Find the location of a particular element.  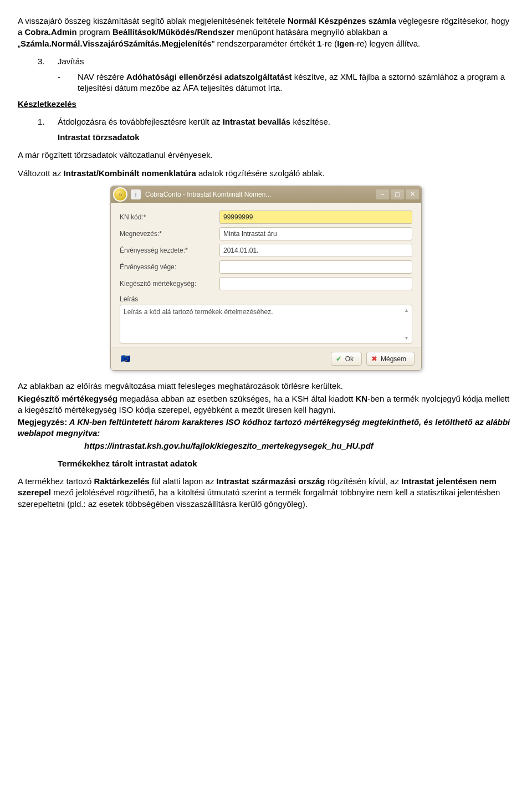

heading-termekekhez: Termékekhez tárolt intrastat adatok is located at coordinates (266, 464).